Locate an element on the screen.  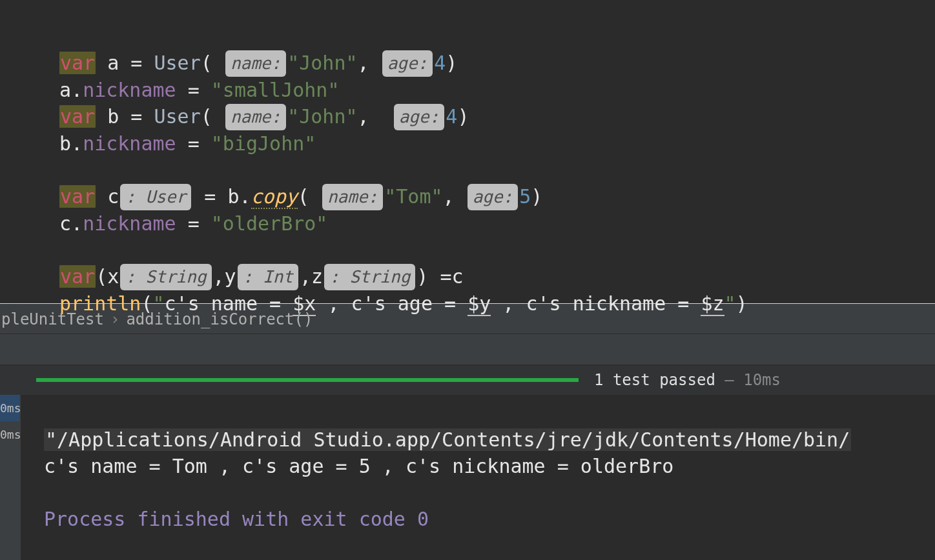
console-stdout: c's name = Tom , c's age = 5 , c's nickn… is located at coordinates (359, 466).